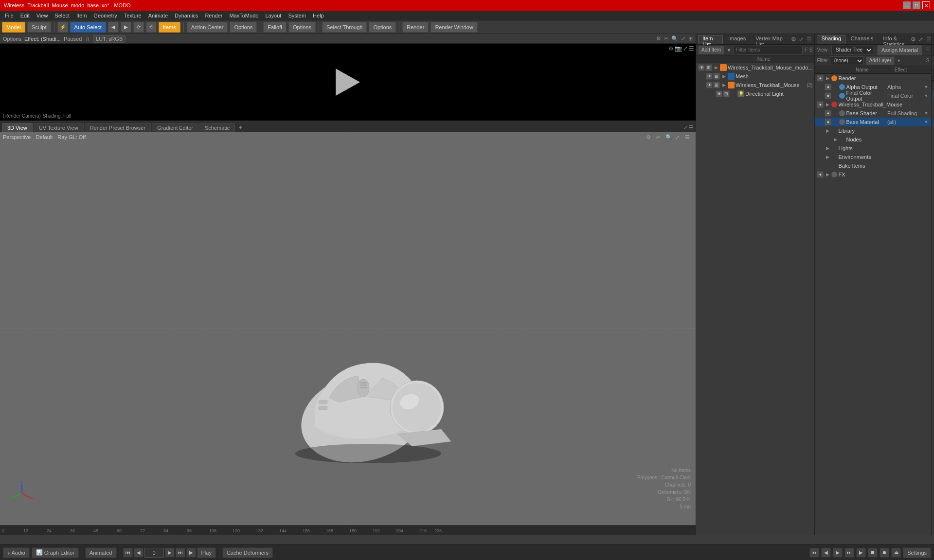  What do you see at coordinates (151, 27) in the screenshot?
I see `toolbar-icon-5: ⟲` at bounding box center [151, 27].